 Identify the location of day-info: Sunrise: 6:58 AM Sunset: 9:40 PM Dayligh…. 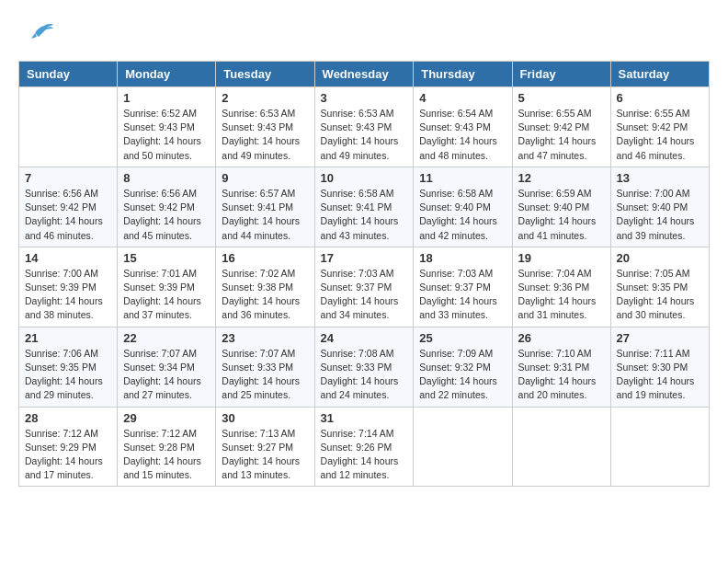
(462, 215).